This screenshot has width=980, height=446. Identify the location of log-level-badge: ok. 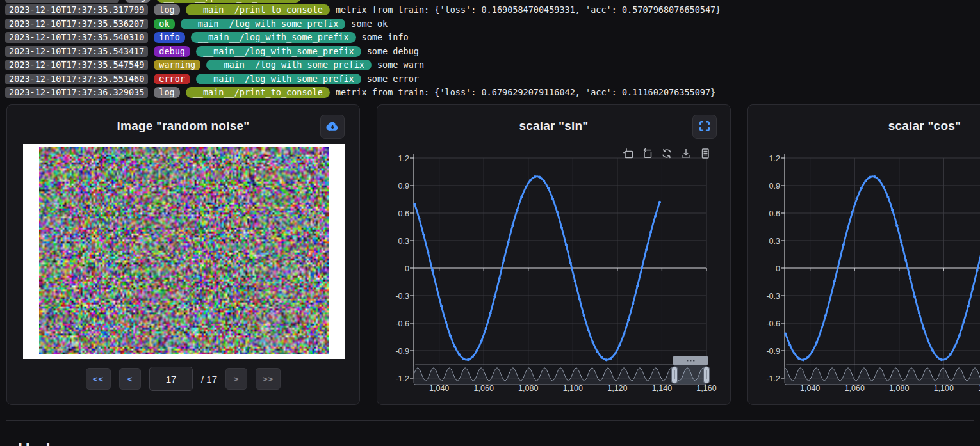
(164, 24).